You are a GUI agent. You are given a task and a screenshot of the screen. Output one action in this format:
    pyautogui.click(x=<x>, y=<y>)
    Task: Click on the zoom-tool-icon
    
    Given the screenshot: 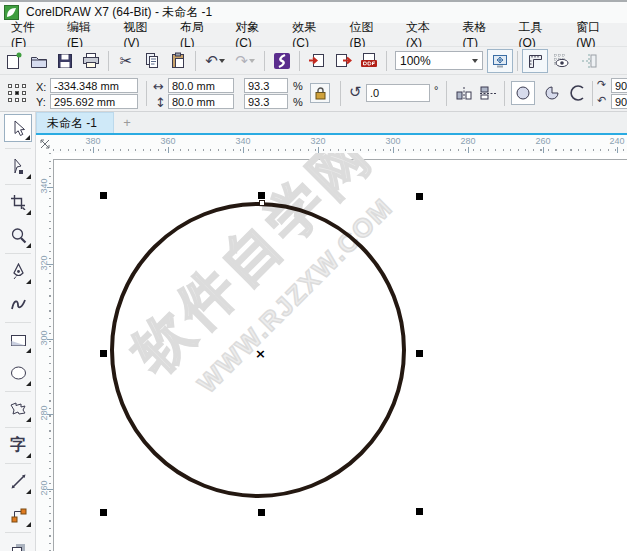 What is the action you would take?
    pyautogui.click(x=18, y=236)
    